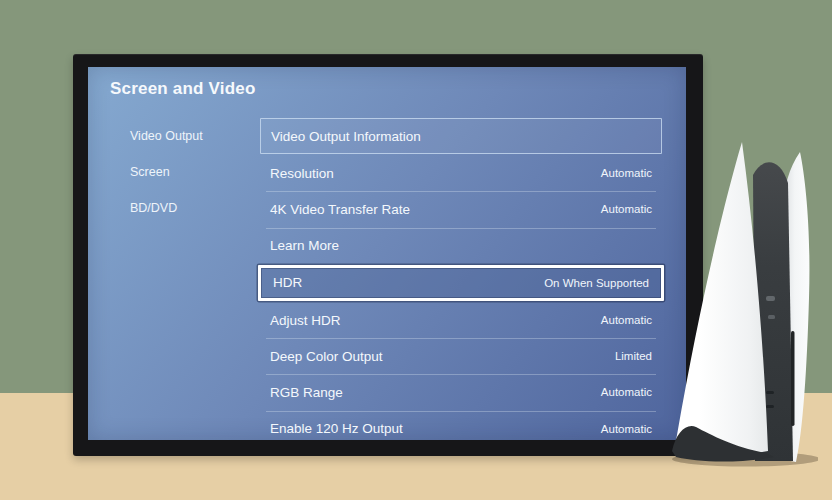 The height and width of the screenshot is (500, 832). Describe the element at coordinates (154, 208) in the screenshot. I see `sidebar-item-label: BD/DVD` at that location.